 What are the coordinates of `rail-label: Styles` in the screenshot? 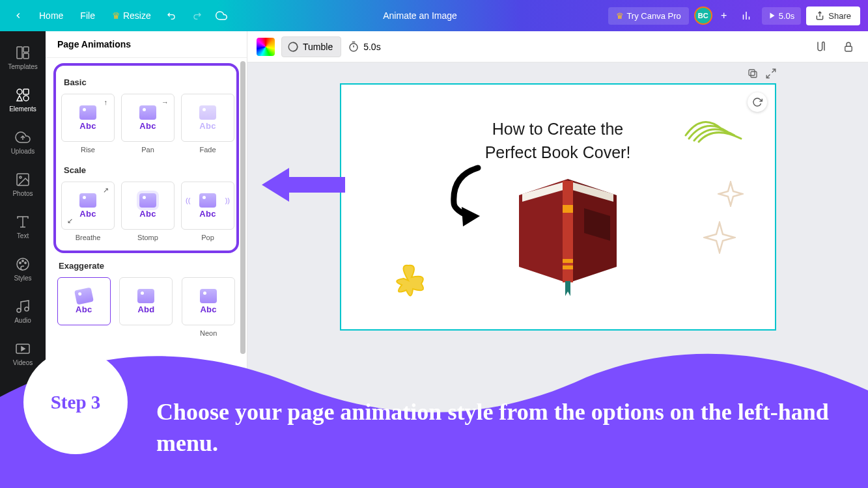 It's located at (22, 278).